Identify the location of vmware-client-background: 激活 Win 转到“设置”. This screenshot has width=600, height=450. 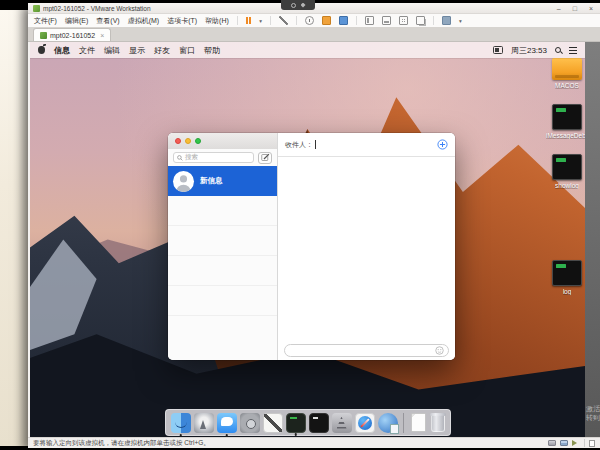
(592, 240).